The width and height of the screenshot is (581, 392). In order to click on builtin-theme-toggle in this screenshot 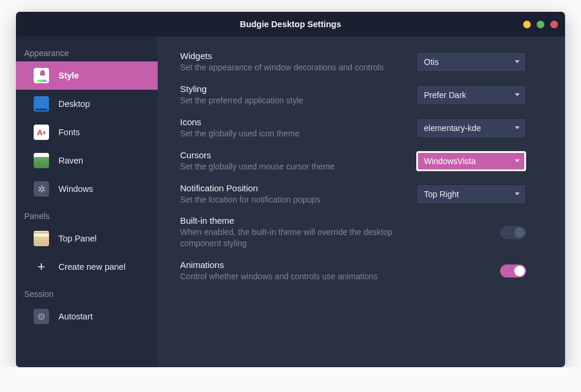, I will do `click(513, 233)`.